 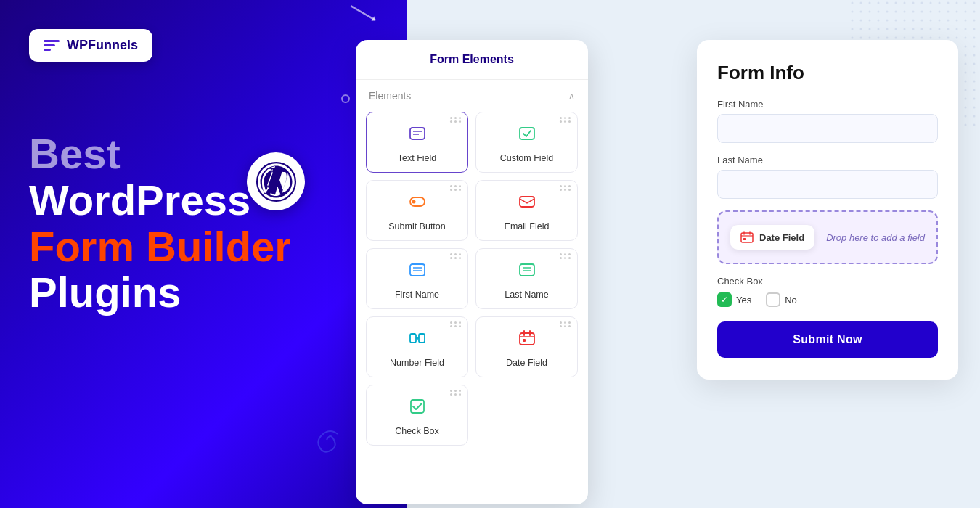 What do you see at coordinates (828, 128) in the screenshot?
I see `first-name-input` at bounding box center [828, 128].